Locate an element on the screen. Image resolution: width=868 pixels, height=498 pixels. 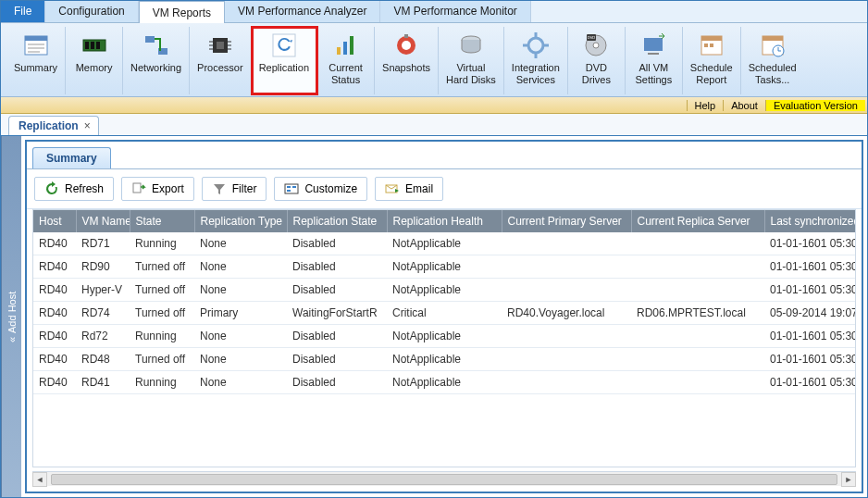
ribbon-replication-label: Replication is located at coordinates (284, 68).